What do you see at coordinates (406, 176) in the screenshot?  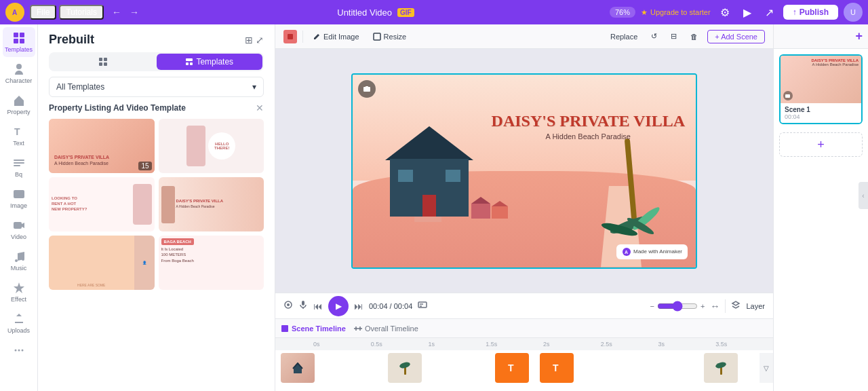 I see `window-left` at bounding box center [406, 176].